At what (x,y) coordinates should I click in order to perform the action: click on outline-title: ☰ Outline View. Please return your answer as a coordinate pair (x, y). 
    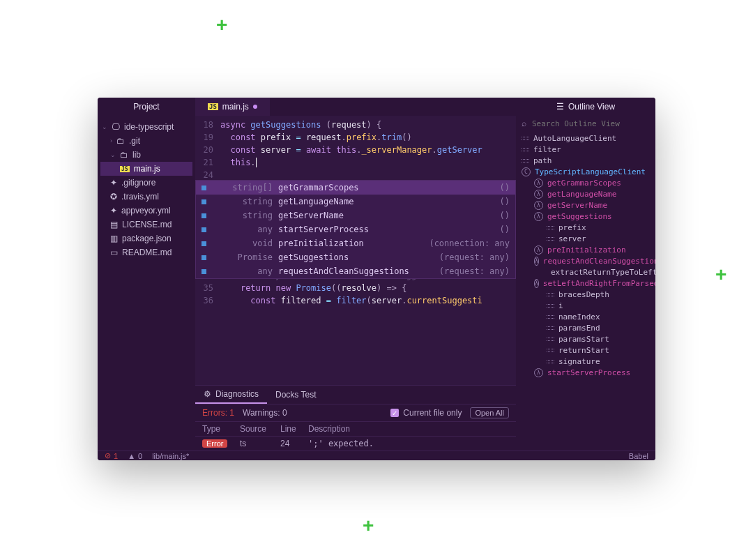
    Looking at the image, I should click on (586, 107).